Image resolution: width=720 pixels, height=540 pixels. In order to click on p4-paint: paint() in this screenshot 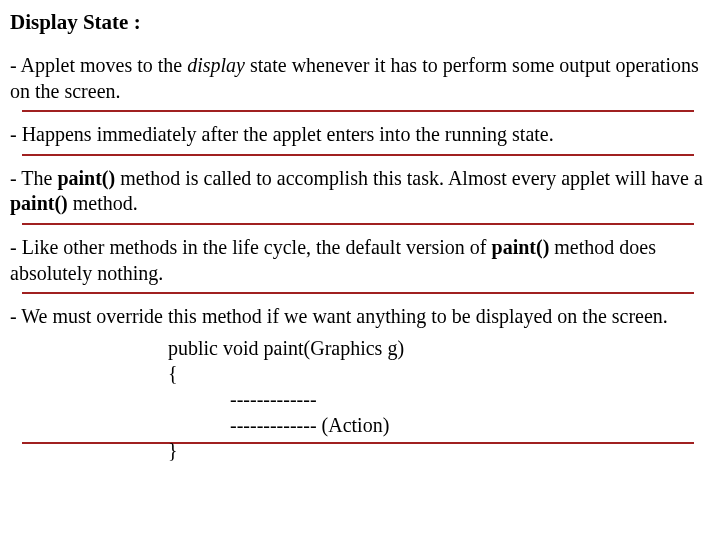, I will do `click(521, 247)`.